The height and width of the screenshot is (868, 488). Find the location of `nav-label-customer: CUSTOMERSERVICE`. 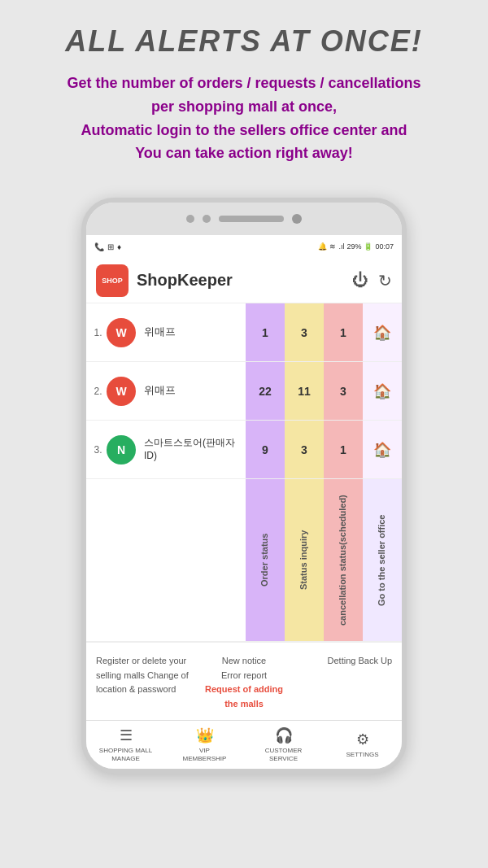

nav-label-customer: CUSTOMERSERVICE is located at coordinates (284, 755).